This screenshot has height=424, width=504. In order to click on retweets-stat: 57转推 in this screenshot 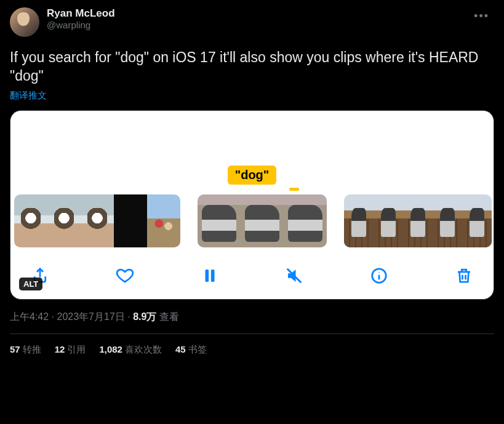, I will do `click(26, 350)`.